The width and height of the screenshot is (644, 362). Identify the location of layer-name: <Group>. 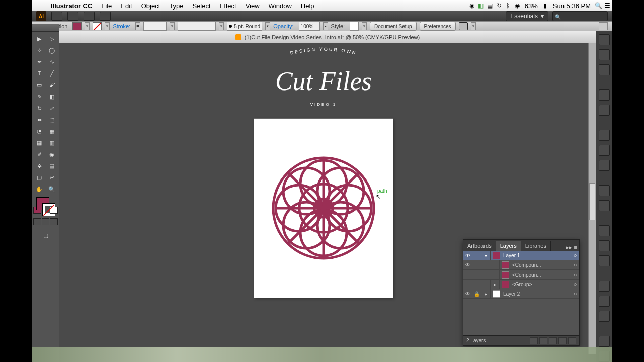
(541, 285).